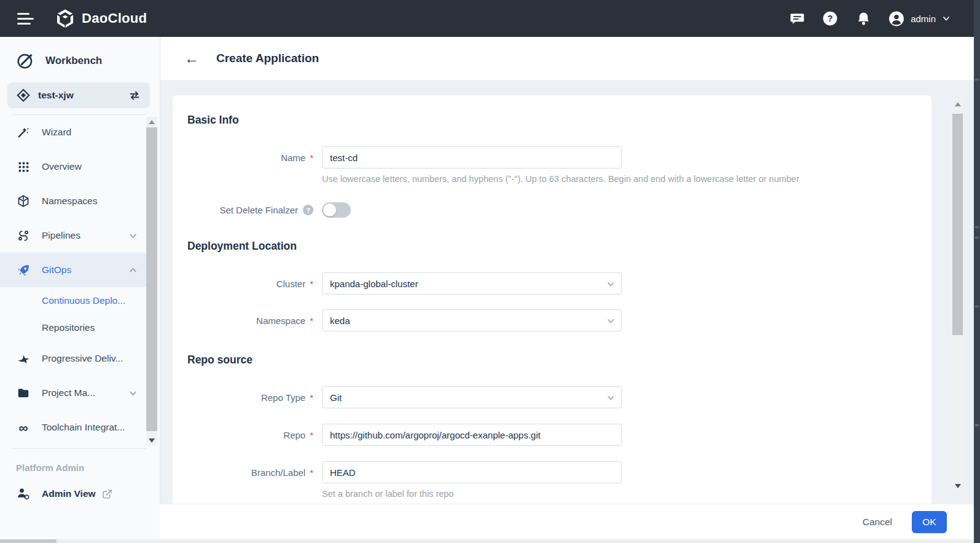 The height and width of the screenshot is (543, 980). What do you see at coordinates (84, 427) in the screenshot?
I see `sidebar-item-label: Toolchain Integrat...` at bounding box center [84, 427].